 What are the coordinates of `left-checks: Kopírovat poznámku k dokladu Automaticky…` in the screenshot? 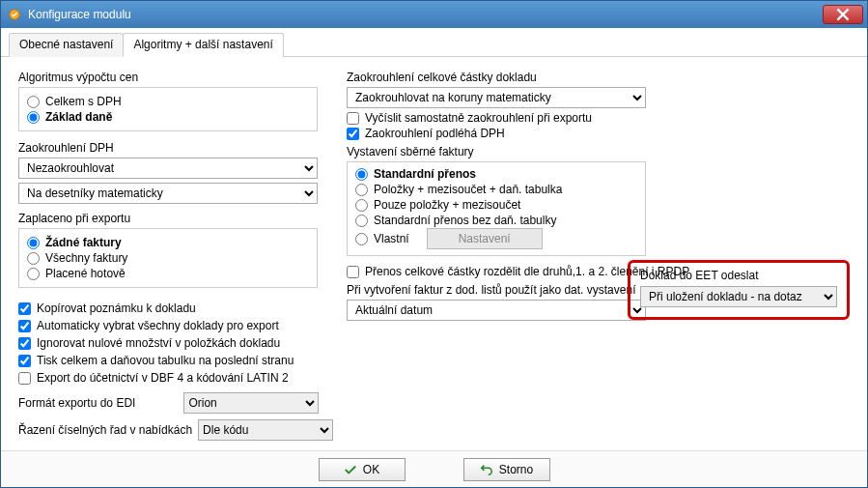 It's located at (168, 343).